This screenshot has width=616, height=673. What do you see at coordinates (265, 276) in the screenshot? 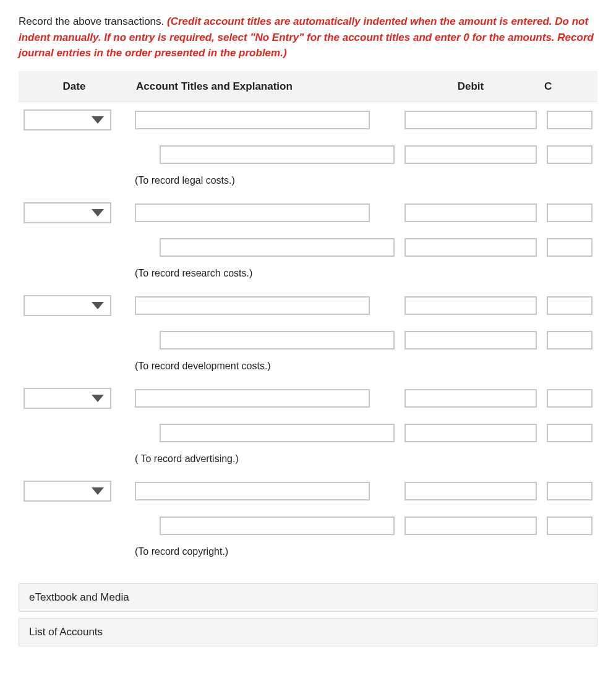
I see `explanation-text: (To record research costs.)` at bounding box center [265, 276].